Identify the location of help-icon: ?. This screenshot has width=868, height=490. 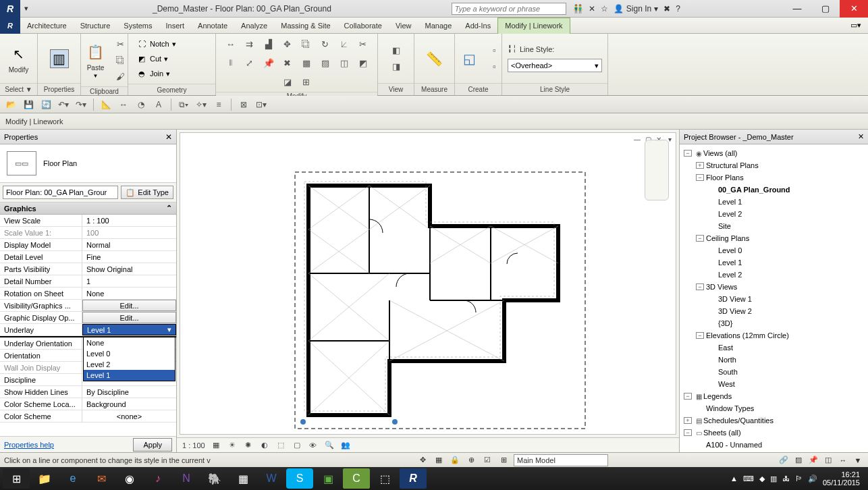
(678, 9).